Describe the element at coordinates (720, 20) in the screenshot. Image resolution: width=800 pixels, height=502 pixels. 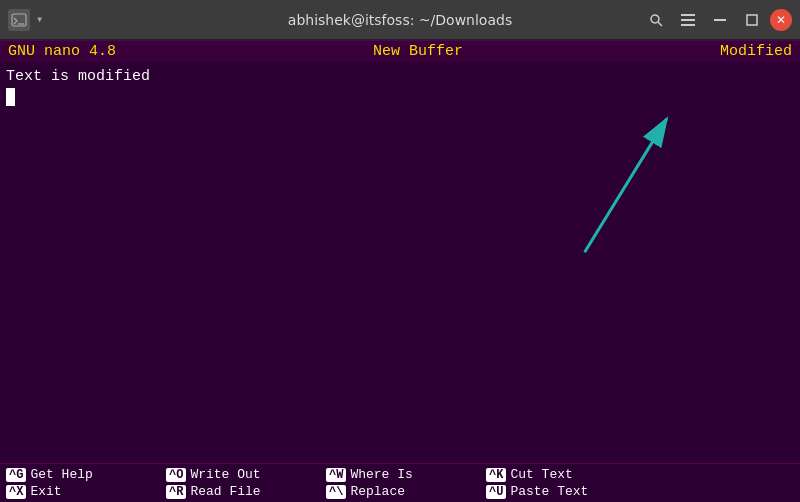
I see `minimize-button` at that location.